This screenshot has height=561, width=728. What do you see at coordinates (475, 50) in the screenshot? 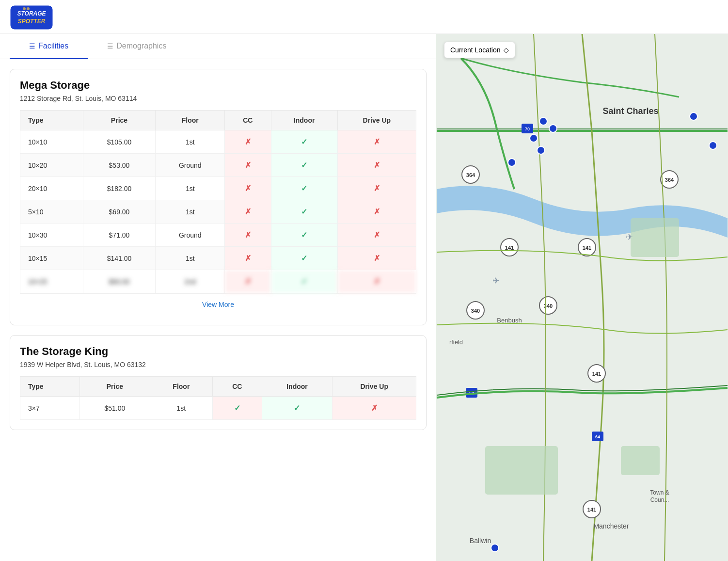
I see `current-location-label: Current Location` at bounding box center [475, 50].